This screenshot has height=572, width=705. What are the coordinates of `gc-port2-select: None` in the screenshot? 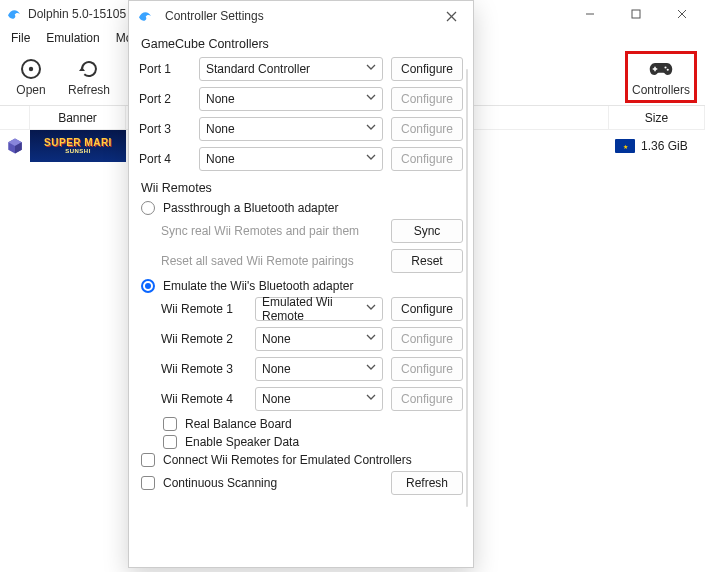 It's located at (291, 99).